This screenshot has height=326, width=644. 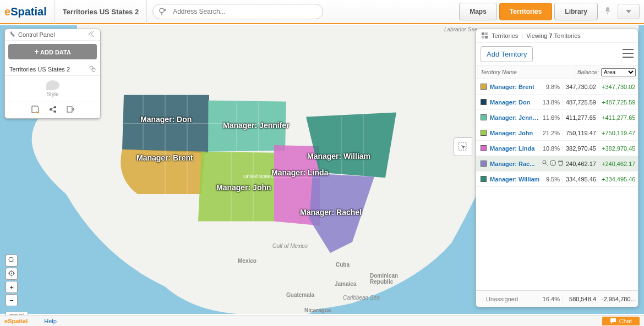 I want to click on chat-button: Chat, so click(x=621, y=321).